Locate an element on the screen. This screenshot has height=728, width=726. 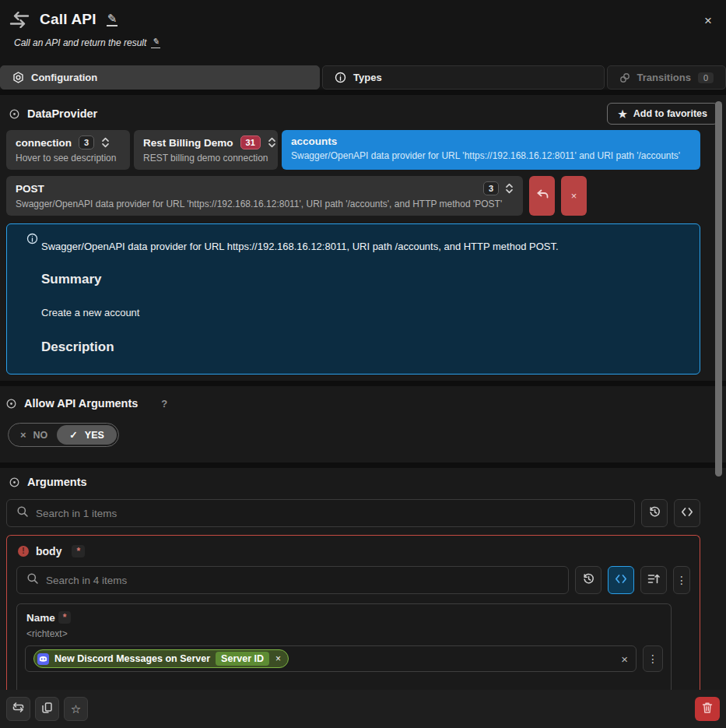
connection-select-card: connection 3 Hover to see description is located at coordinates (68, 149).